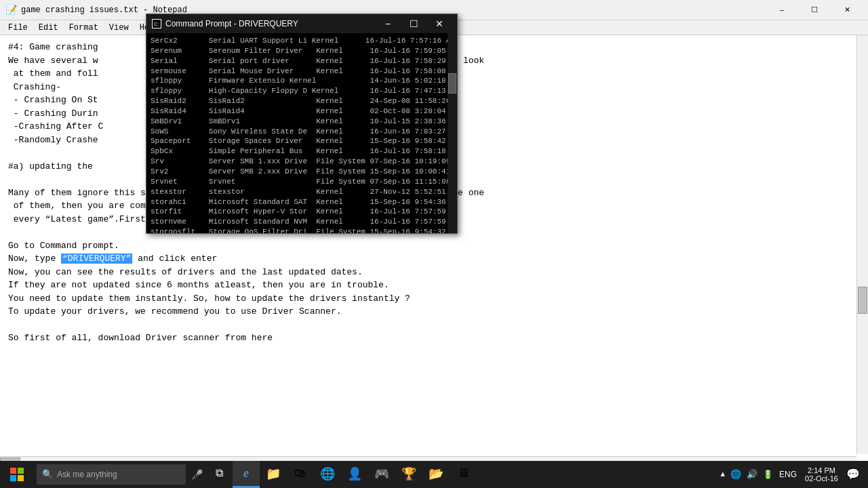 The height and width of the screenshot is (488, 868). I want to click on notification-icon: 💬, so click(853, 474).